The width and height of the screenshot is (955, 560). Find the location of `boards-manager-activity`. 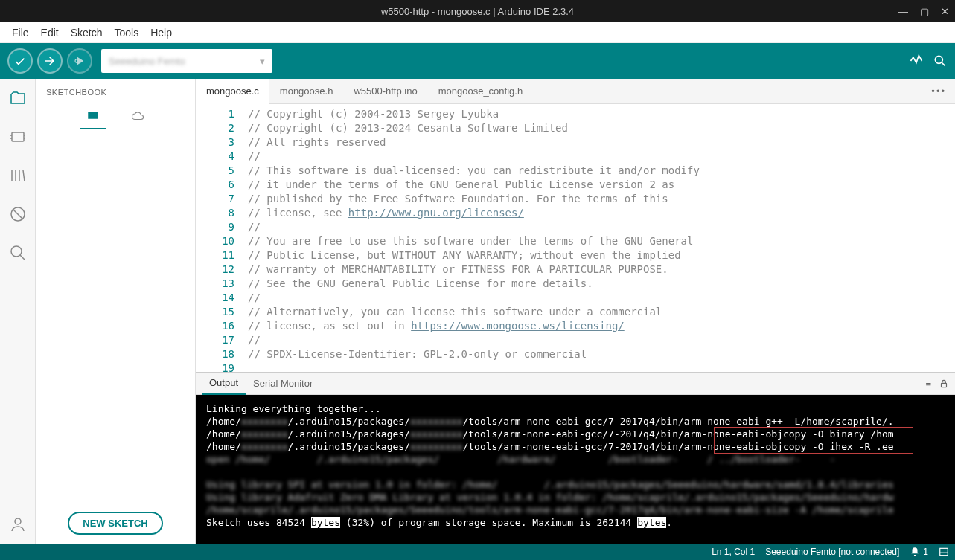

boards-manager-activity is located at coordinates (18, 137).